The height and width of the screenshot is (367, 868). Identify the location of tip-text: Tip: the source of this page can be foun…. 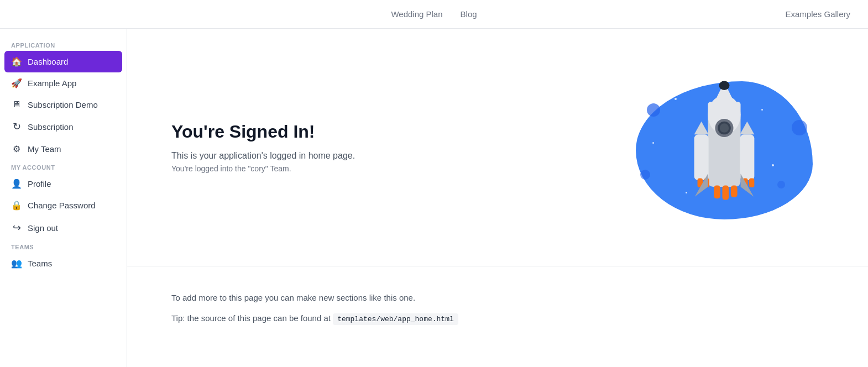
(498, 318).